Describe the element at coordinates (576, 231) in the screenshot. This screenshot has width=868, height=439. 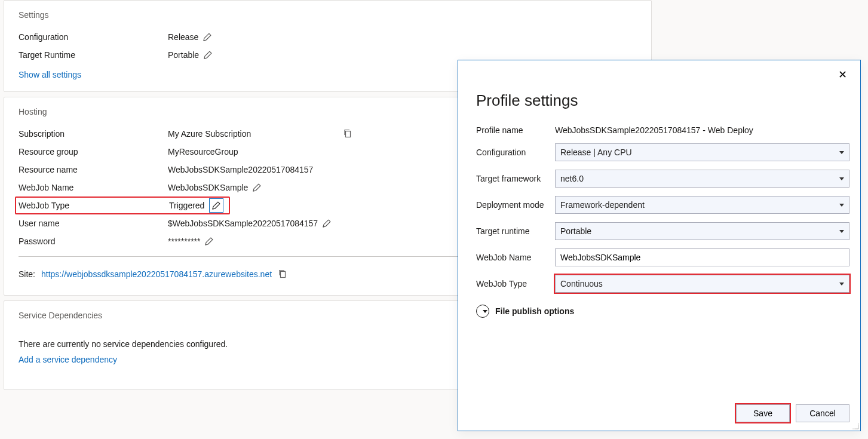
I see `select-value: Portable` at that location.